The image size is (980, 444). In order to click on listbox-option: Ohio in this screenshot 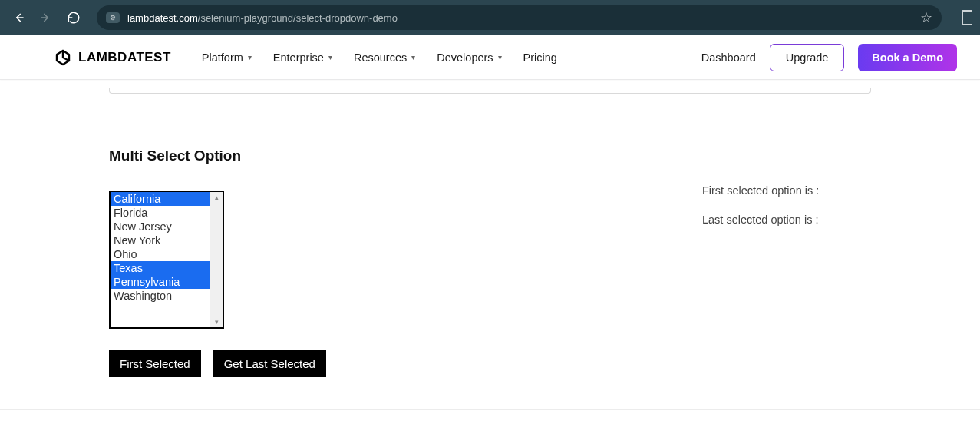, I will do `click(160, 254)`.